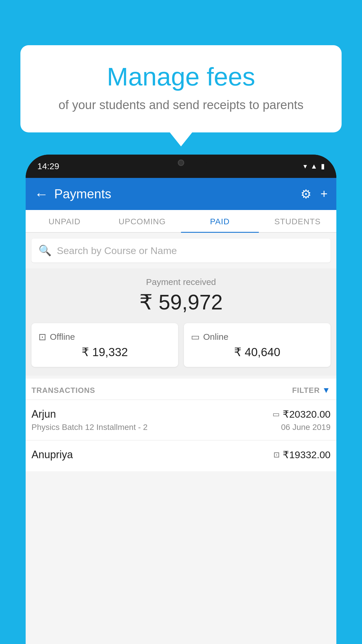 The width and height of the screenshot is (362, 644). What do you see at coordinates (64, 390) in the screenshot?
I see `transactions-label: TRANSACTIONS` at bounding box center [64, 390].